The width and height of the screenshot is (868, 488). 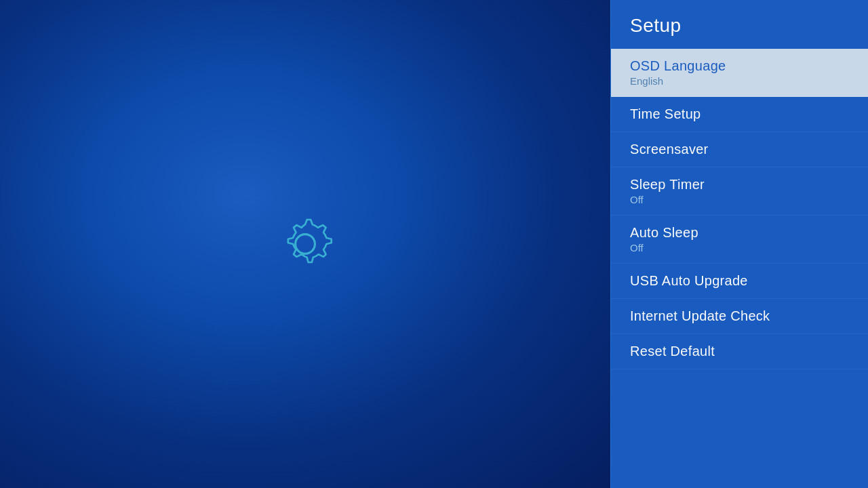 What do you see at coordinates (739, 316) in the screenshot?
I see `menu-item-label-internet-update-check: Internet Update Check` at bounding box center [739, 316].